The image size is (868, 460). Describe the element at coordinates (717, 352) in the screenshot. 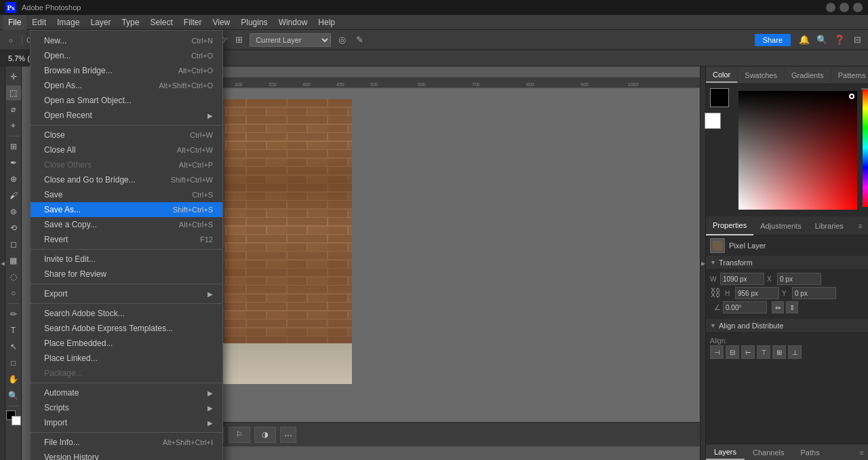

I see `align-left-btn: ⊣` at that location.